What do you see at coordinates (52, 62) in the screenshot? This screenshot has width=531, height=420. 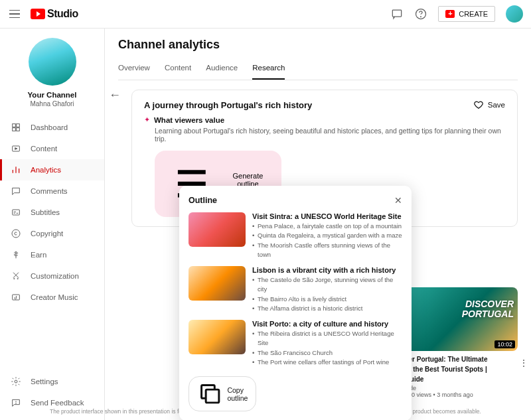 I see `channel-avatar` at bounding box center [52, 62].